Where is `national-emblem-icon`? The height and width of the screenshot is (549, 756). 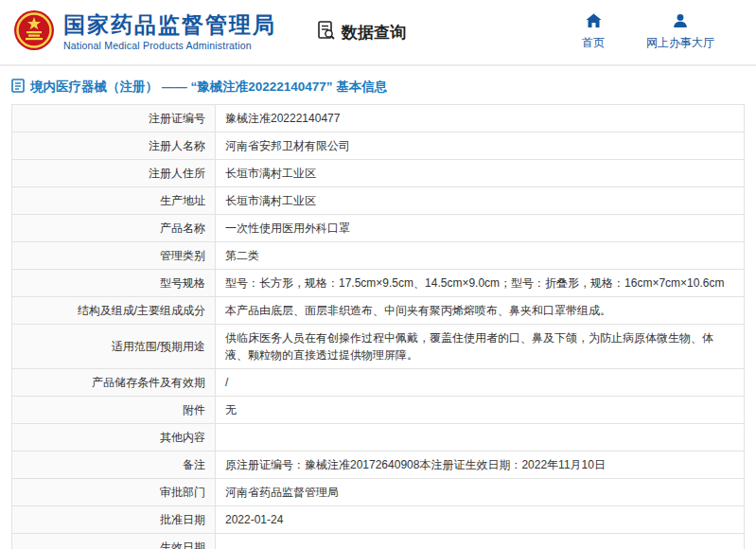
national-emblem-icon is located at coordinates (34, 32).